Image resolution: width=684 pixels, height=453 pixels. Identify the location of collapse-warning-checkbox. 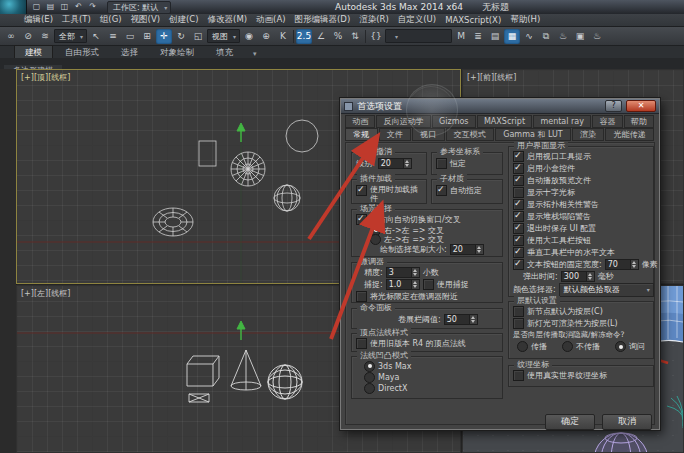
(518, 216).